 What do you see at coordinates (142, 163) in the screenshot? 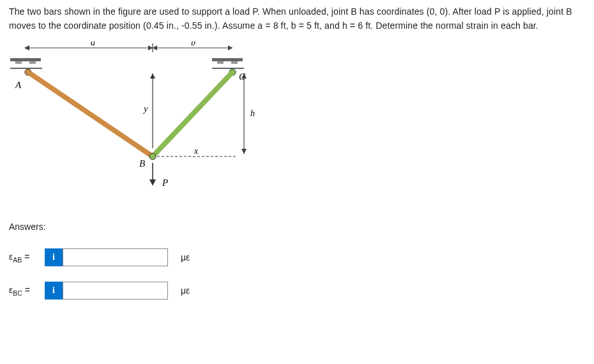
I see `label-B: B` at bounding box center [142, 163].